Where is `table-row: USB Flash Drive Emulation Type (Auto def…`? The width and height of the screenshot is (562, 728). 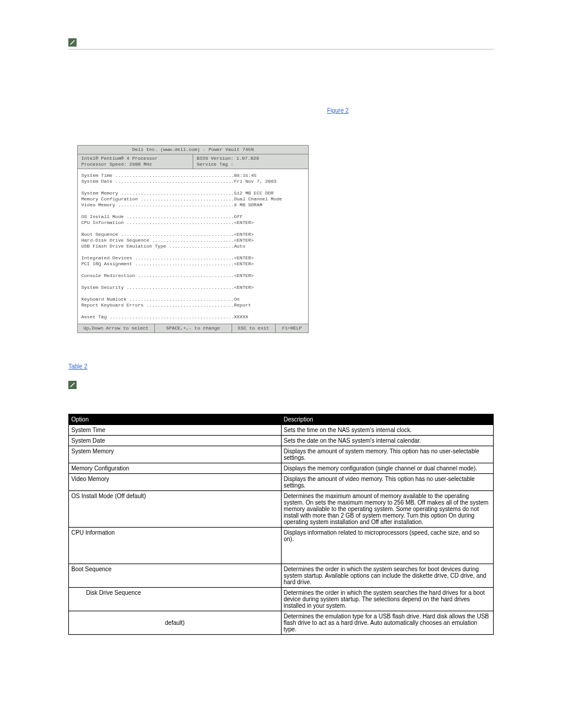 table-row: USB Flash Drive Emulation Type (Auto def… is located at coordinates (282, 623).